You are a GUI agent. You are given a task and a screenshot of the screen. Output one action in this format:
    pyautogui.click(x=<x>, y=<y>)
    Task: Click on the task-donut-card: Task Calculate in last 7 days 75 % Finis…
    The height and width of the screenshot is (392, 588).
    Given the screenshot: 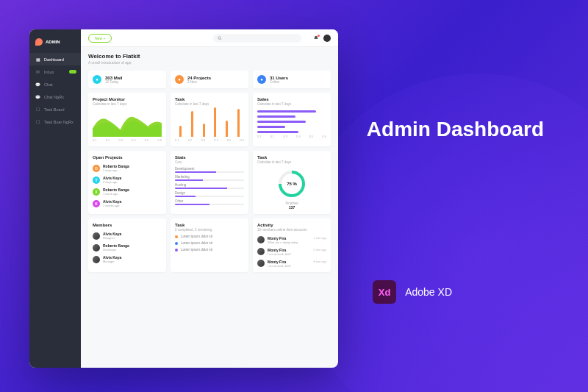 What is the action you would take?
    pyautogui.click(x=292, y=182)
    